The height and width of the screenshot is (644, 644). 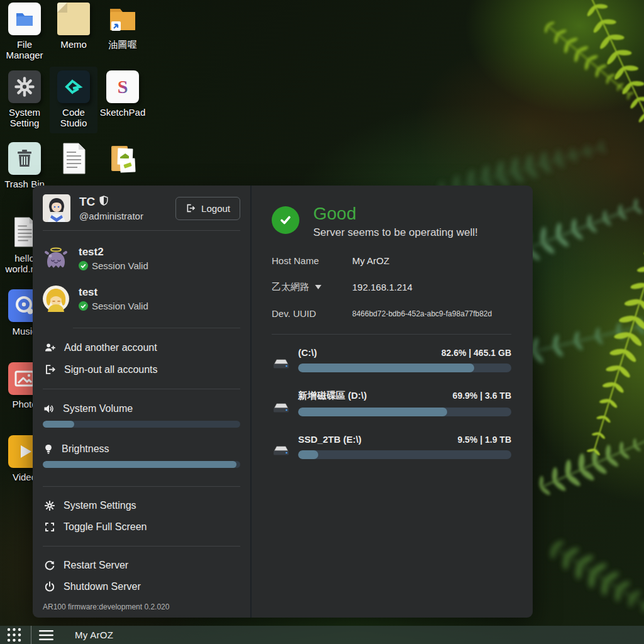 What do you see at coordinates (58, 424) in the screenshot?
I see `volume-slider-fill` at bounding box center [58, 424].